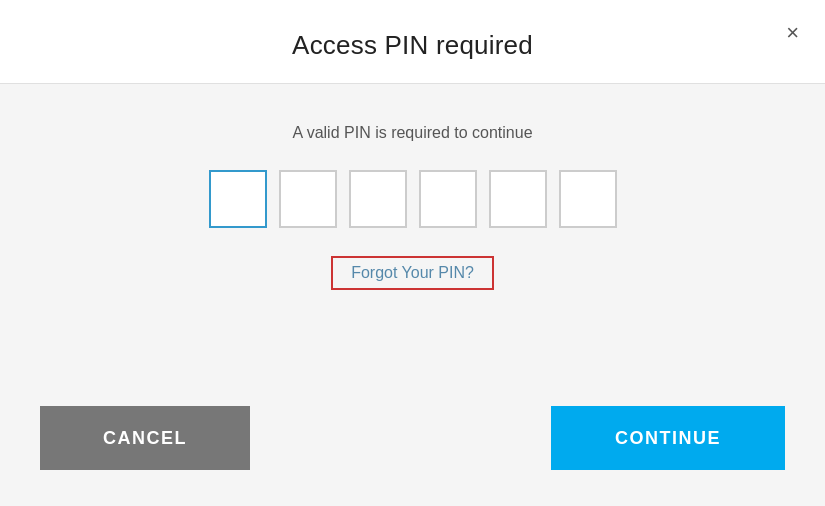  I want to click on forgot-pin-container: Forgot Your PIN?, so click(412, 273).